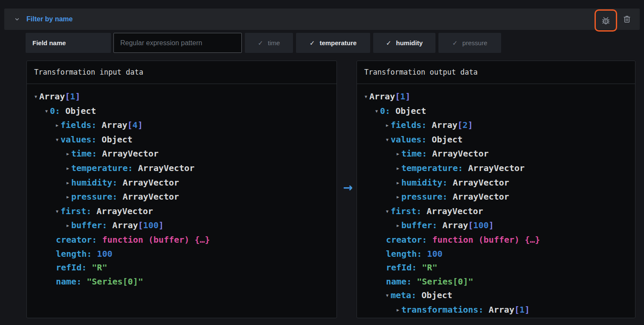  What do you see at coordinates (606, 20) in the screenshot?
I see `debug-bug-button` at bounding box center [606, 20].